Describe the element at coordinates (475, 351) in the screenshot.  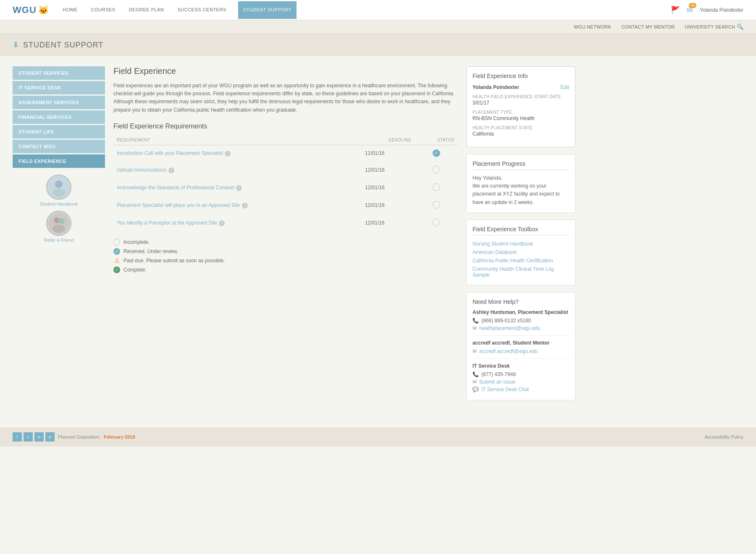
I see `mentor-email-icon: ✉` at that location.